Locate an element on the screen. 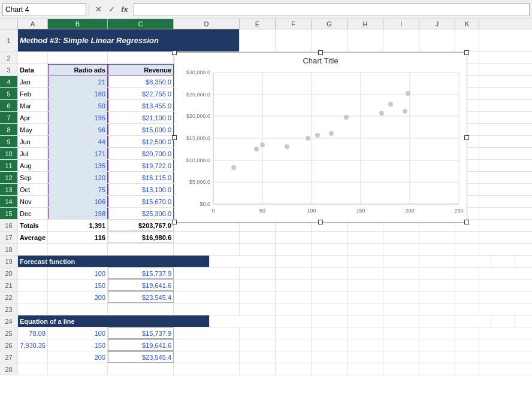 This screenshot has width=532, height=413. cell-17-F is located at coordinates (294, 237).